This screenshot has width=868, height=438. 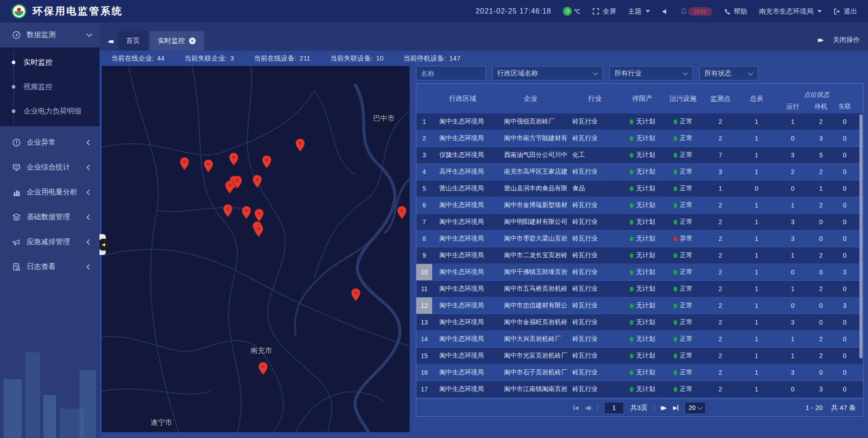 What do you see at coordinates (50, 143) in the screenshot?
I see `sidebar-item-企业异常: 企业异常` at bounding box center [50, 143].